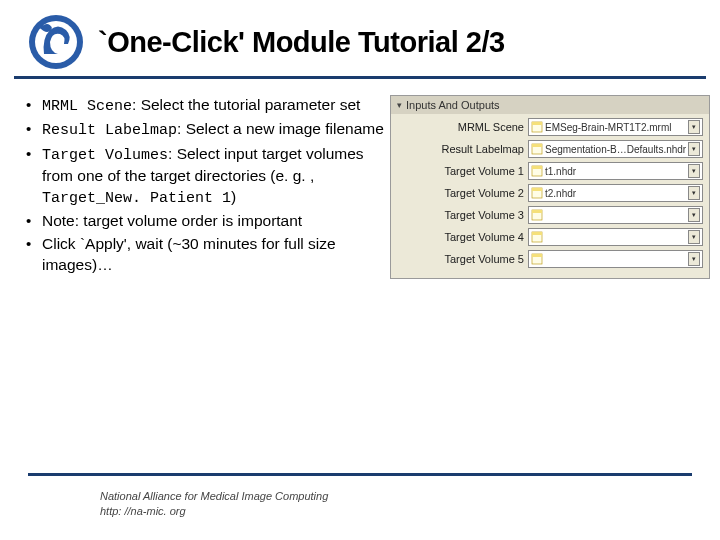 This screenshot has width=720, height=540. Describe the element at coordinates (616, 127) in the screenshot. I see `panel-row-field: EMSeg-Brain-MRT1T2.mrml▾` at that location.